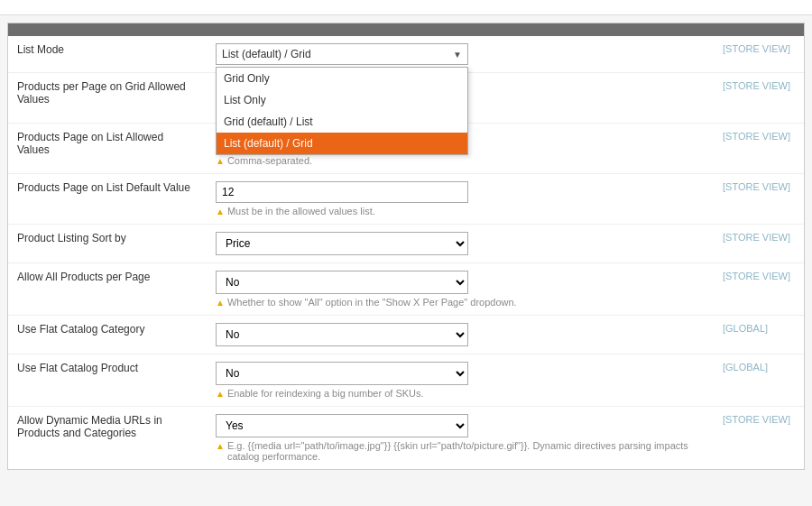  What do you see at coordinates (342, 282) in the screenshot?
I see `select-all-products: No` at bounding box center [342, 282].